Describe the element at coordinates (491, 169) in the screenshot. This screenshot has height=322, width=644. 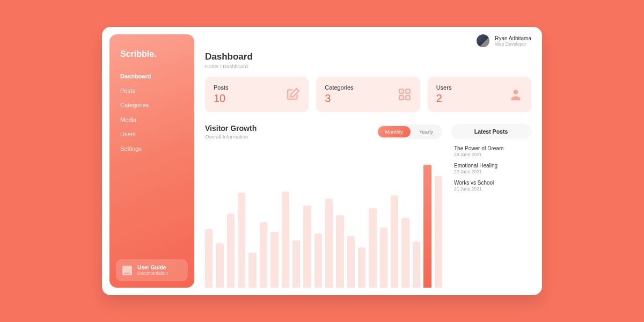
I see `latest-post-item: Emotional Healing 22 June 2021` at that location.